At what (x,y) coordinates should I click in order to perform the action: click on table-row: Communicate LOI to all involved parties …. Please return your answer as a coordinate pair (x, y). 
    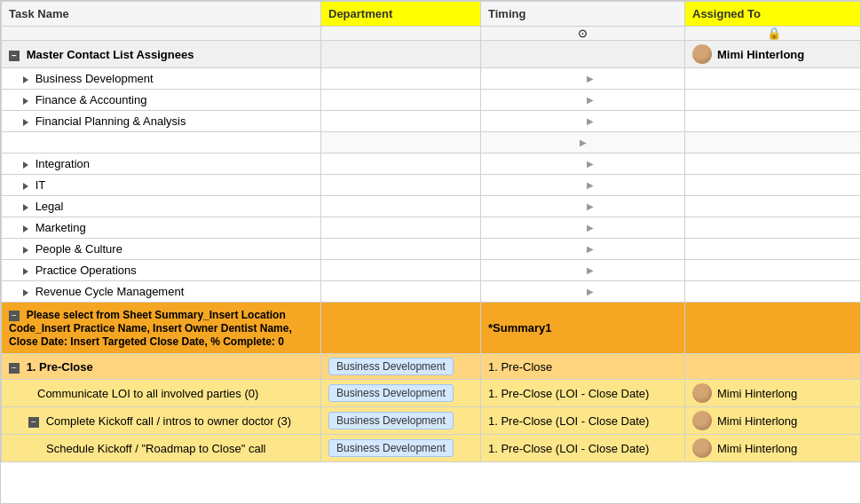
    Looking at the image, I should click on (431, 394).